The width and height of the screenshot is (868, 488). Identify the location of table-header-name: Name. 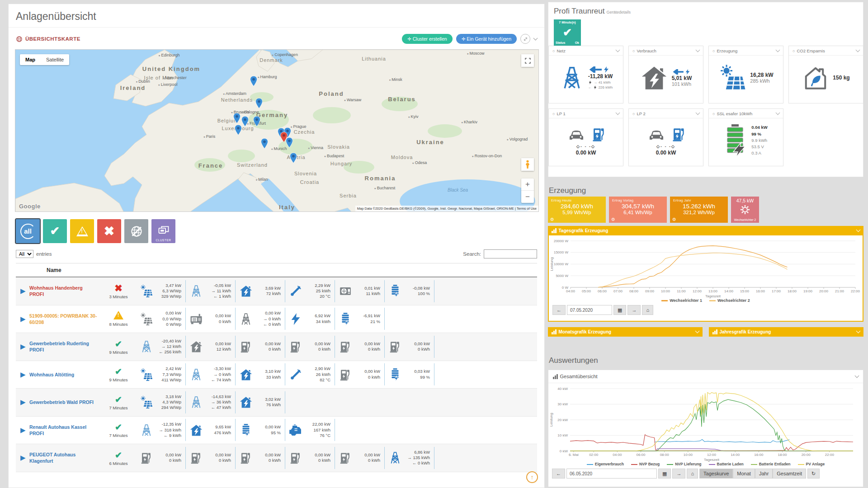
(277, 270).